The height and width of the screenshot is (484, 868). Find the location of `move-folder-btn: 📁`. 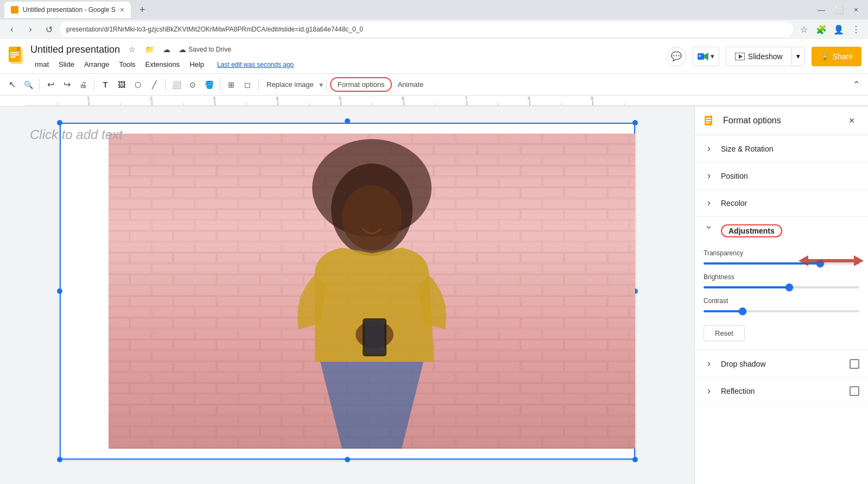

move-folder-btn: 📁 is located at coordinates (149, 49).